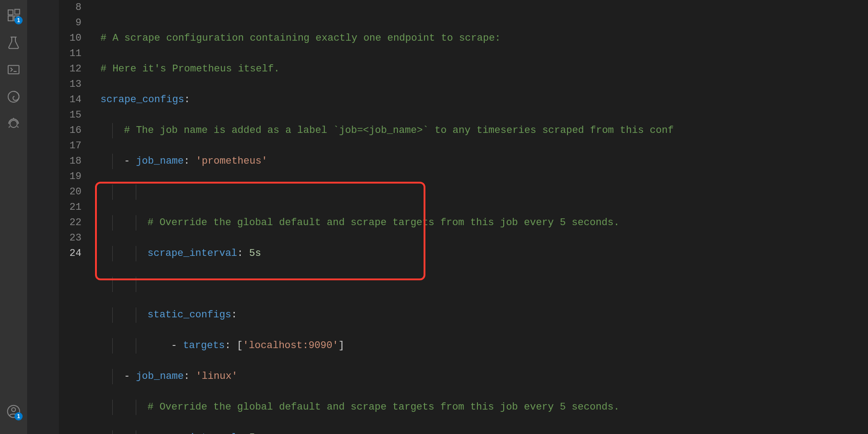 Image resolution: width=868 pixels, height=434 pixels. What do you see at coordinates (484, 377) in the screenshot?
I see `code-line: - job_name: 'linux'` at bounding box center [484, 377].